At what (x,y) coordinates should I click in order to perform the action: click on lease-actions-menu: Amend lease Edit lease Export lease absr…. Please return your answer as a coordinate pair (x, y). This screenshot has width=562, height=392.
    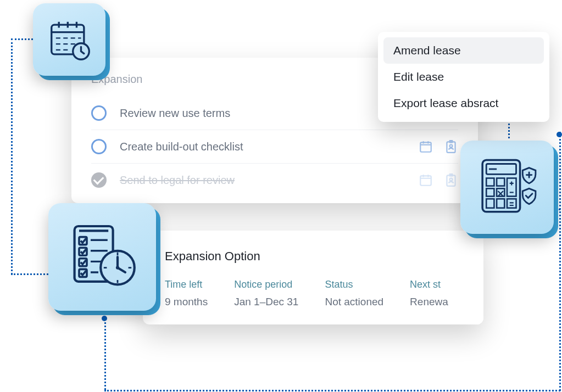
    Looking at the image, I should click on (464, 77).